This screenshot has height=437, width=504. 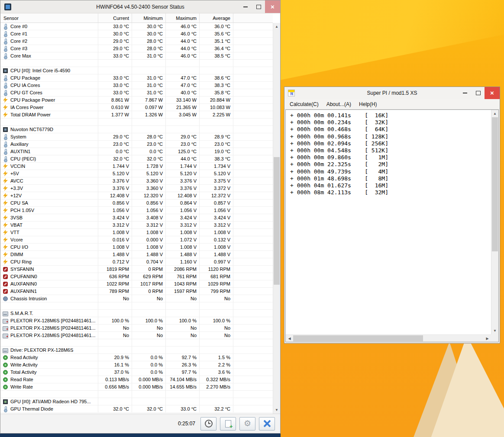 I want to click on sensor-name: GPU [#0]: ATI/AMD Radeon HD 795..., so click(x=51, y=402).